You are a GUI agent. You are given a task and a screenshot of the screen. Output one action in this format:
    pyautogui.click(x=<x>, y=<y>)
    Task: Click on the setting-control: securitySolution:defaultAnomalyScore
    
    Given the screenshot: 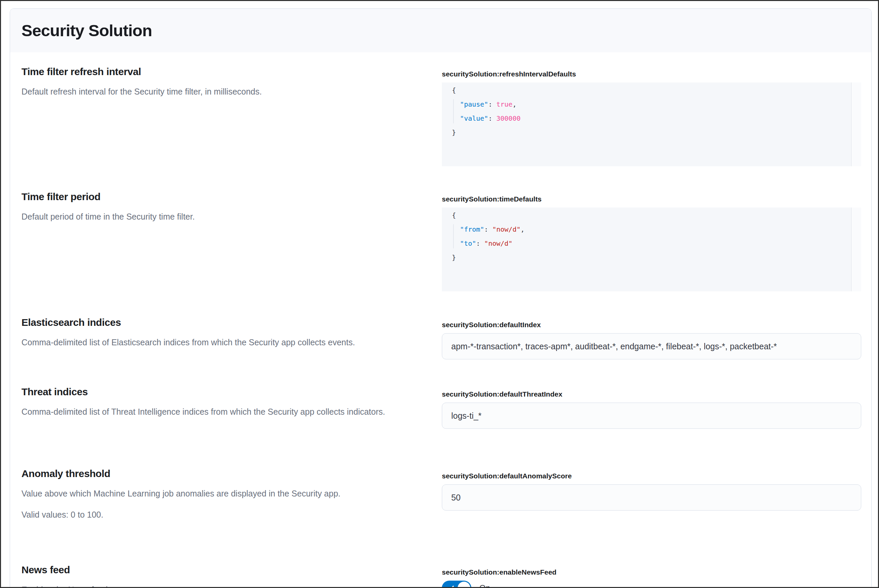 What is the action you would take?
    pyautogui.click(x=652, y=489)
    